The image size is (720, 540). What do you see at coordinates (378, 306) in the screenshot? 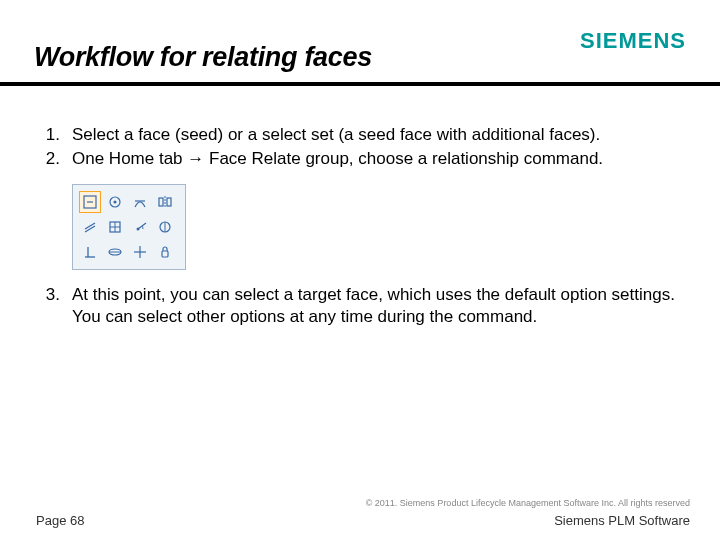
I see `list-text: At this point, you can select a target f…` at bounding box center [378, 306].